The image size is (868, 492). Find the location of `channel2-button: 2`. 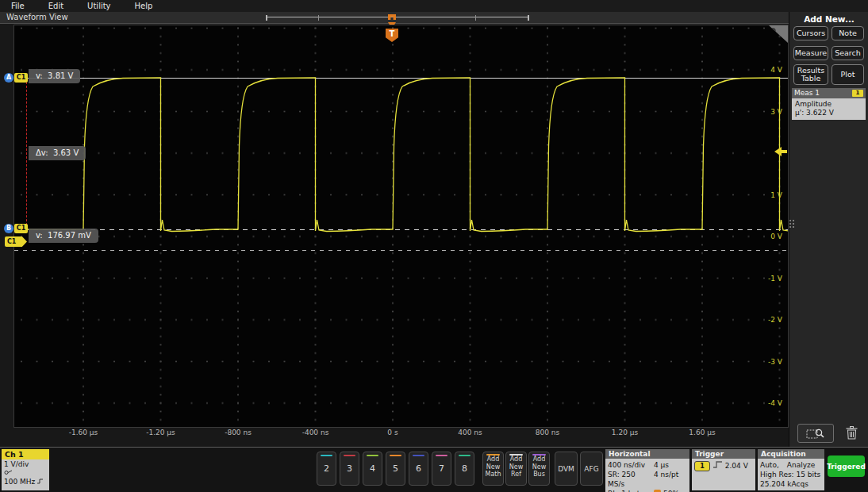

channel2-button: 2 is located at coordinates (327, 468).